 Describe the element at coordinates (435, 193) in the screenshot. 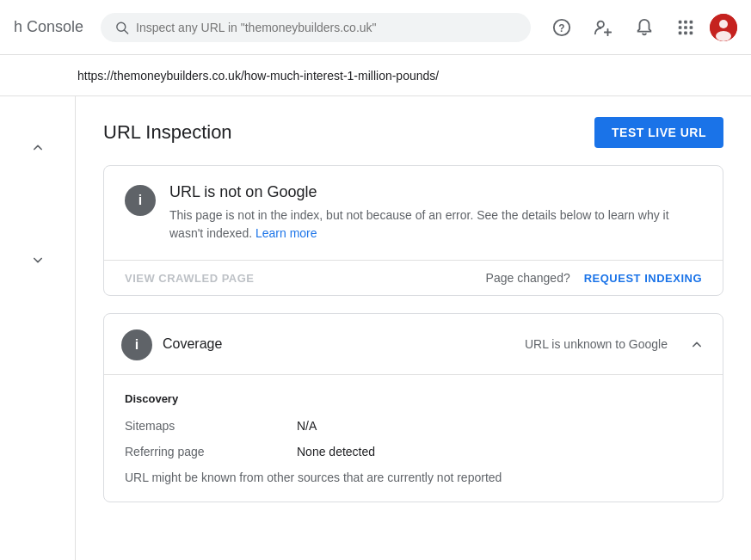

I see `status-title: URL is not on Google` at that location.